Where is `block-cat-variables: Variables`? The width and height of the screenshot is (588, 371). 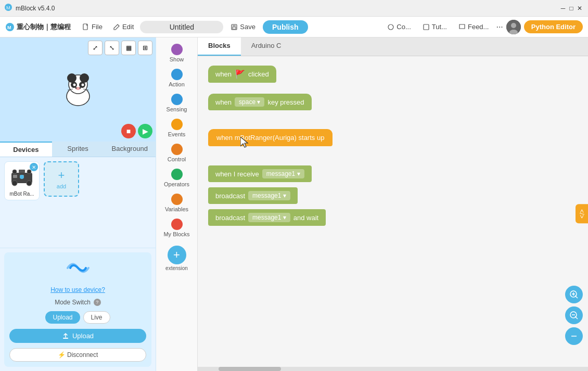
block-cat-variables: Variables is located at coordinates (177, 203).